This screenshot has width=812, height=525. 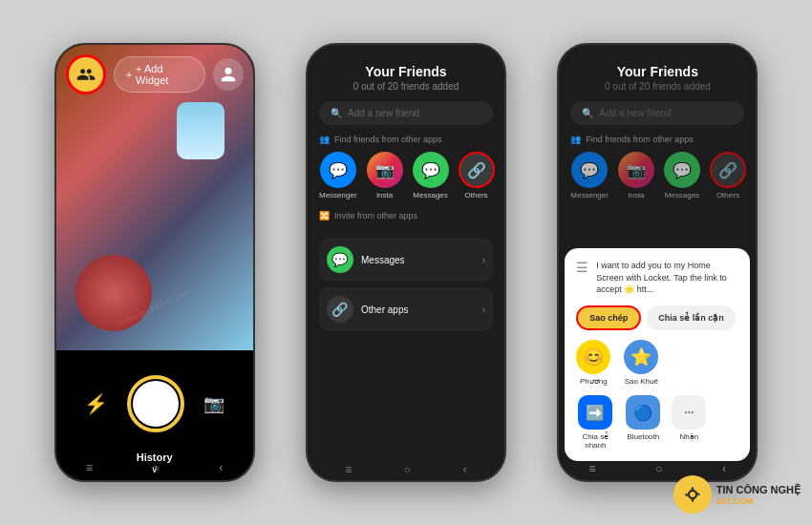 I want to click on share-sheet: ☰ I want to add you to my Home Screen wi…, so click(x=657, y=355).